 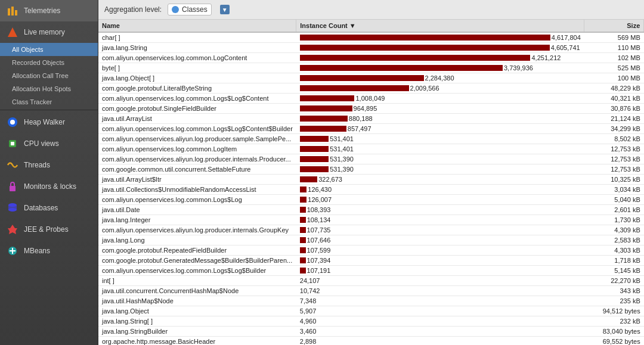 What do you see at coordinates (49, 49) in the screenshot?
I see `sidebar-sub-all-objects: All Objects` at bounding box center [49, 49].